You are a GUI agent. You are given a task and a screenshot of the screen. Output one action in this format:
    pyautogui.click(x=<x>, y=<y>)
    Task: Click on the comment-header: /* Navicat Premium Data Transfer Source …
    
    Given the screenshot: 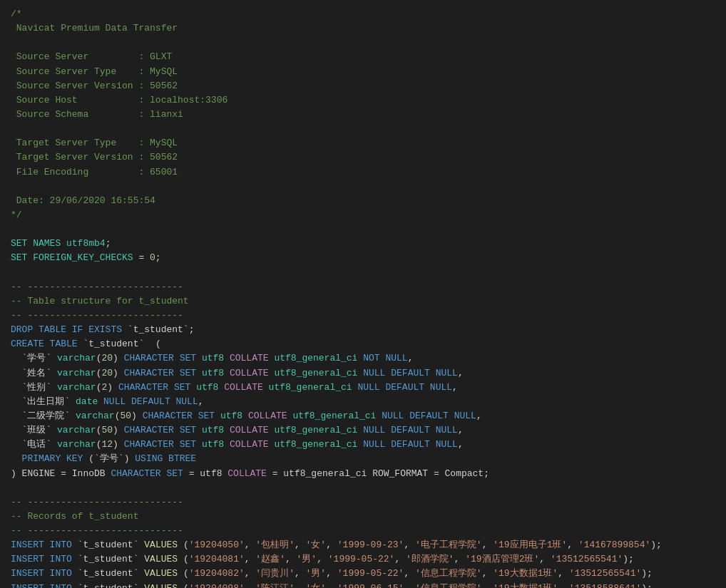 What is the action you would take?
    pyautogui.click(x=119, y=114)
    